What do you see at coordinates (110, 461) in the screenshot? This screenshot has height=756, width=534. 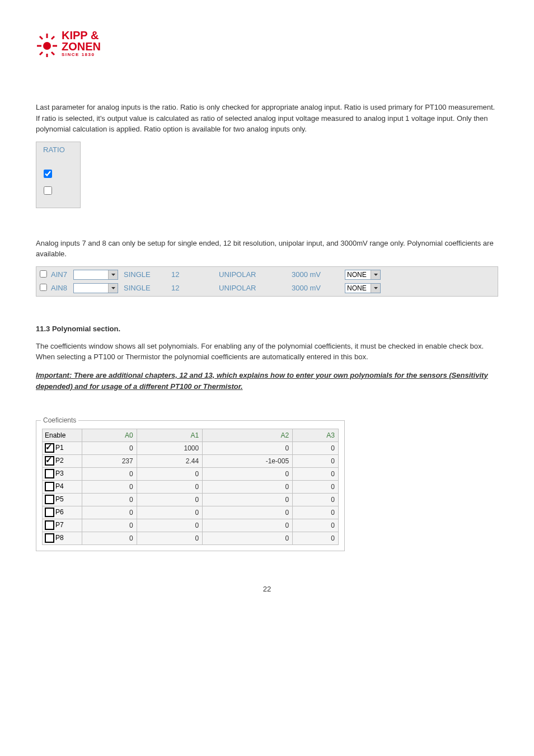 I see `coef-cell: 237` at bounding box center [110, 461].